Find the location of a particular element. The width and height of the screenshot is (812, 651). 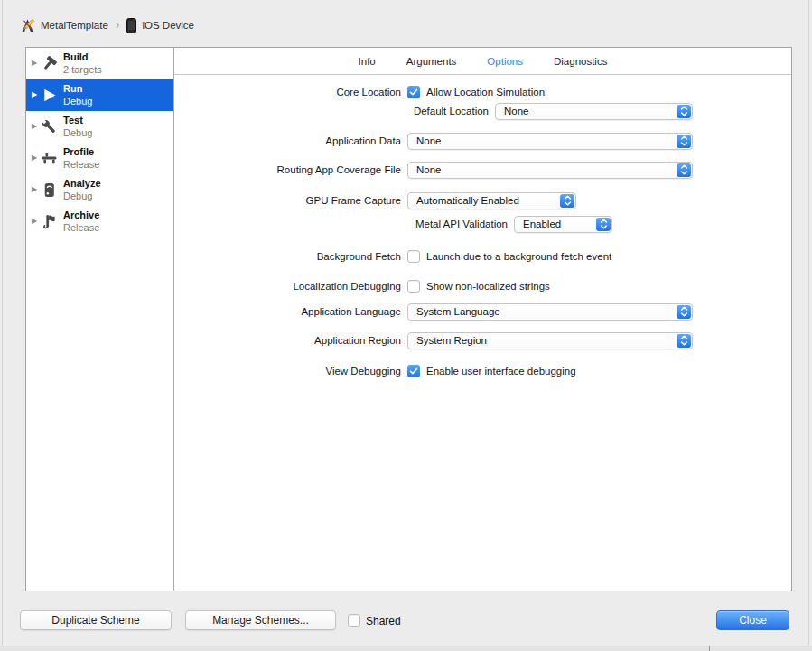

localization-debugging-label: Localization Debugging is located at coordinates (287, 286).